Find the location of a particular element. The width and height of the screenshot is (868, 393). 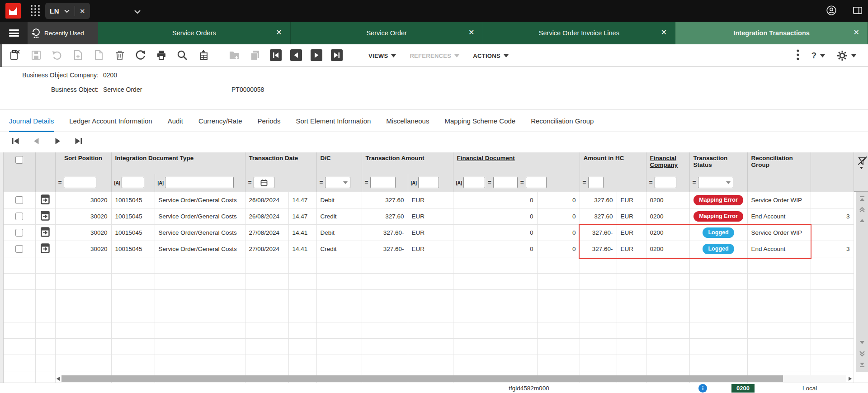

chevron-down-icon is located at coordinates (67, 11).